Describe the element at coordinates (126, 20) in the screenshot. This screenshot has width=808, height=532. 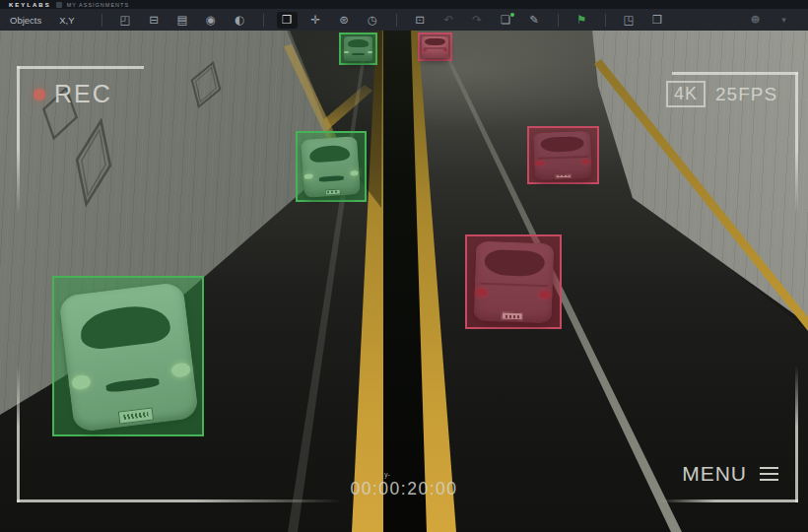
I see `shape-tool-icon: ◰` at that location.